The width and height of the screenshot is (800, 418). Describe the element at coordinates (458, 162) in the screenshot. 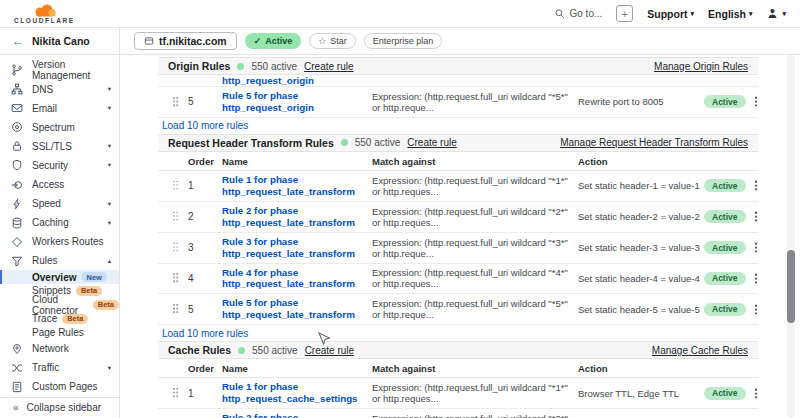

I see `table-column-headers: Order Name Match against Action` at that location.